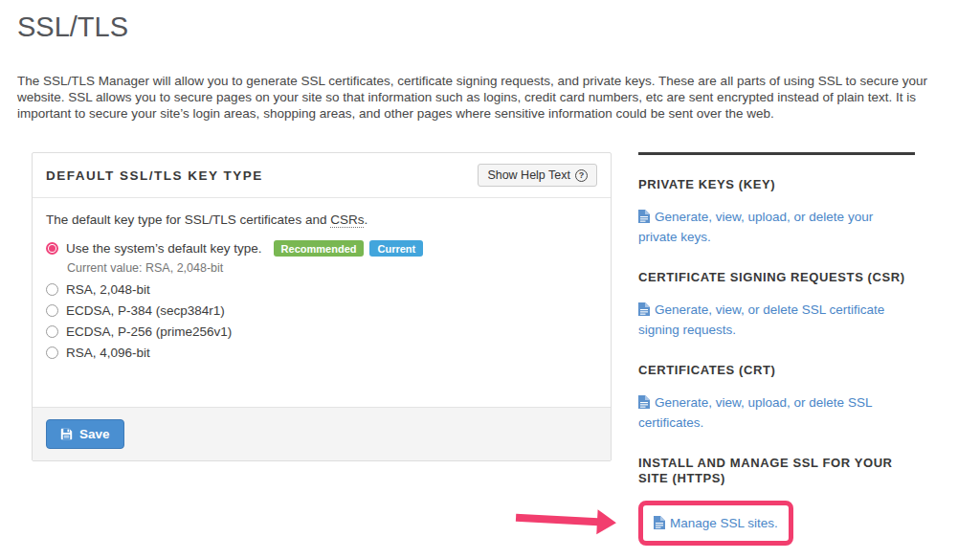 The width and height of the screenshot is (980, 559). Describe the element at coordinates (528, 175) in the screenshot. I see `show-help-text-label: Show Help Text` at that location.